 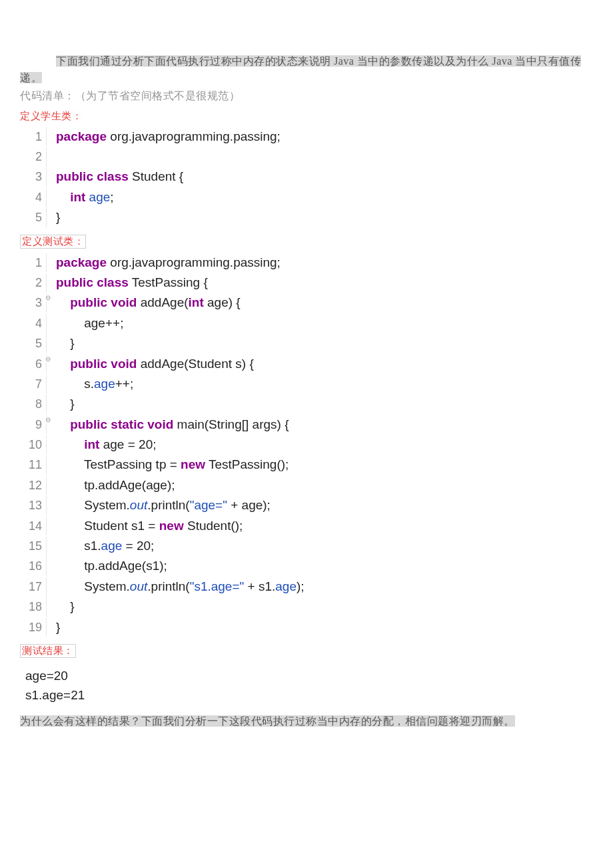 What do you see at coordinates (33, 485) in the screenshot?
I see `line-number: 12` at bounding box center [33, 485].